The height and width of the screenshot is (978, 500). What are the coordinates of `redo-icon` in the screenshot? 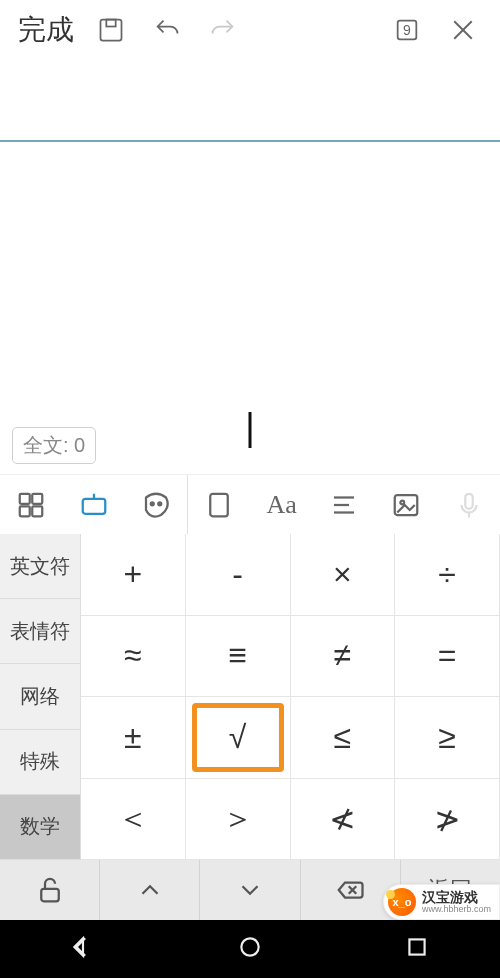 It's located at (223, 30).